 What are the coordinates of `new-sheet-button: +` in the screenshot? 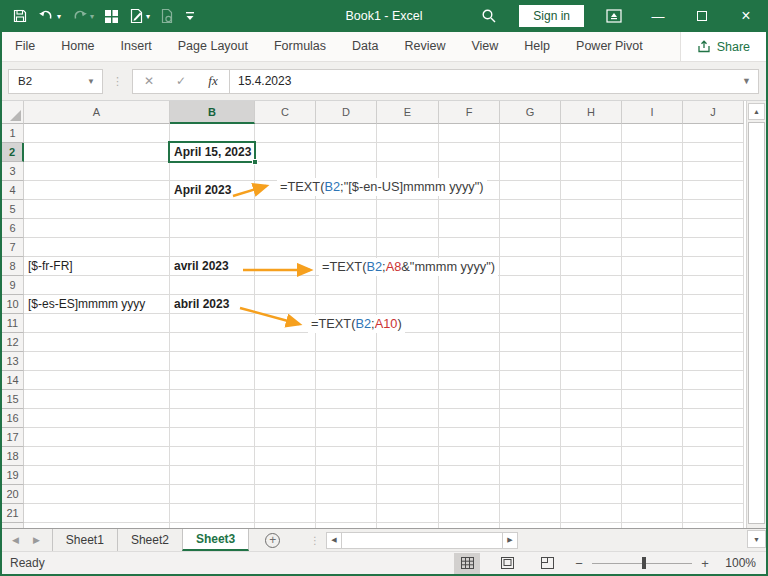 It's located at (272, 540).